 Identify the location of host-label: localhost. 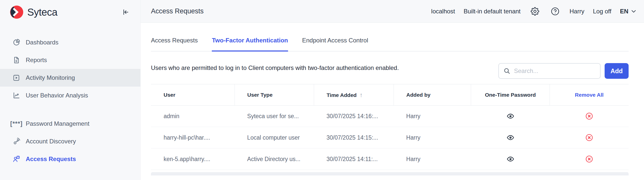
(443, 11).